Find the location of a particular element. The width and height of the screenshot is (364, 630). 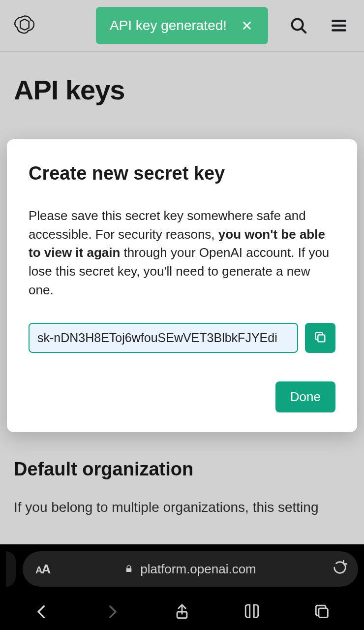

secret-key-field is located at coordinates (163, 338).